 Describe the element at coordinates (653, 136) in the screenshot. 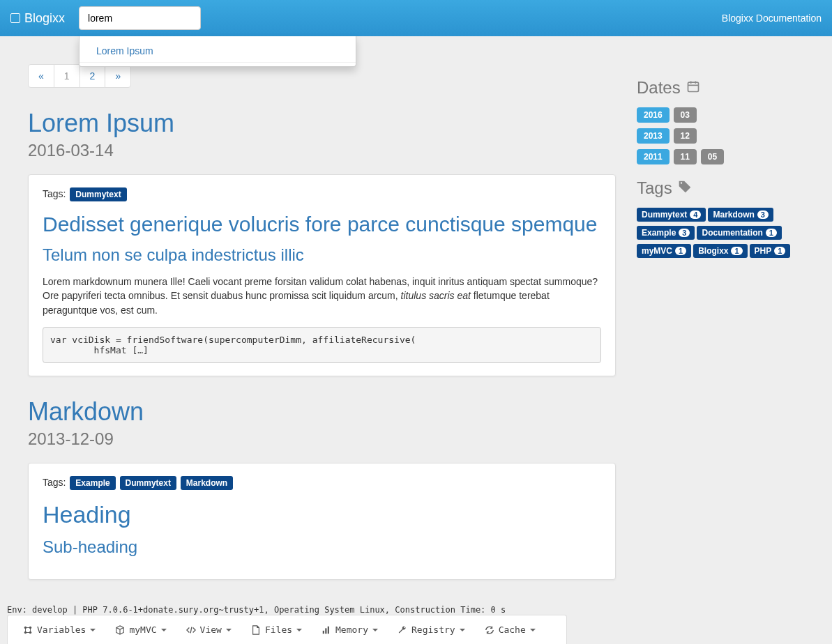

I see `date-year: 2013` at that location.